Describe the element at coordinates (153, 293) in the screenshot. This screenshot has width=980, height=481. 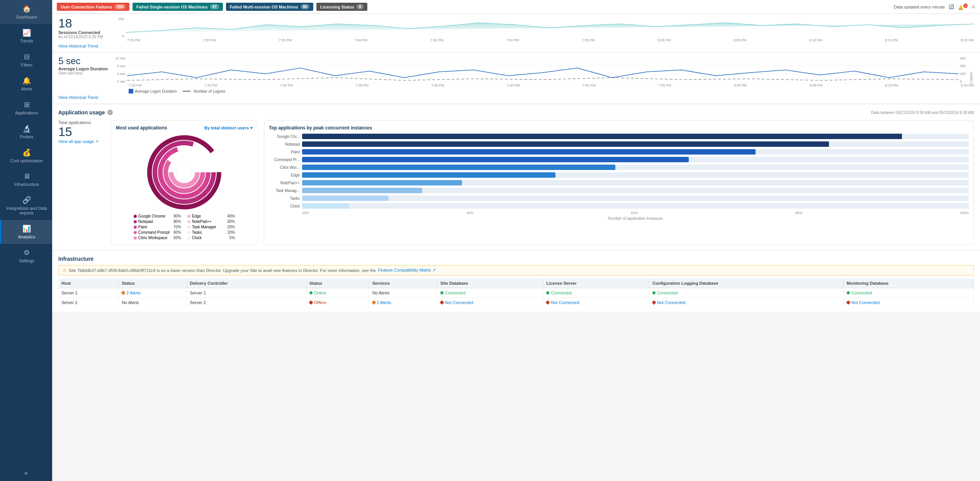
I see `host-status-cell: 2 Alerts` at that location.